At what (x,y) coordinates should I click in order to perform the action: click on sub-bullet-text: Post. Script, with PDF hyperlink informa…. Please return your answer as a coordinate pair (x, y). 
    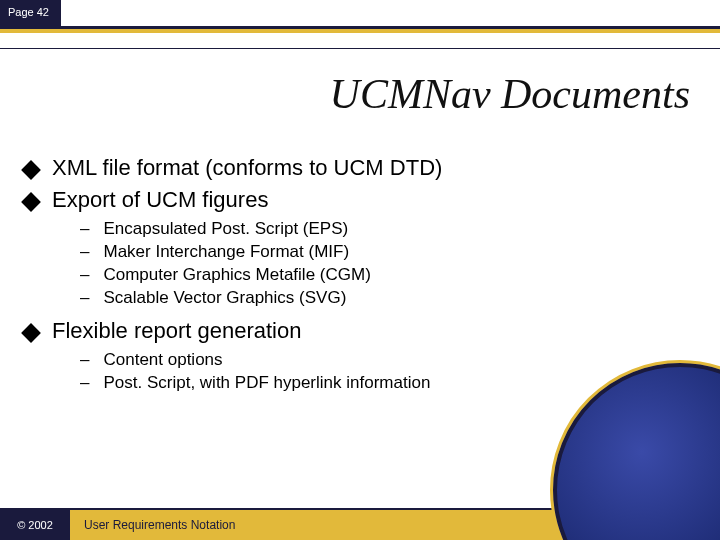
    Looking at the image, I should click on (266, 383).